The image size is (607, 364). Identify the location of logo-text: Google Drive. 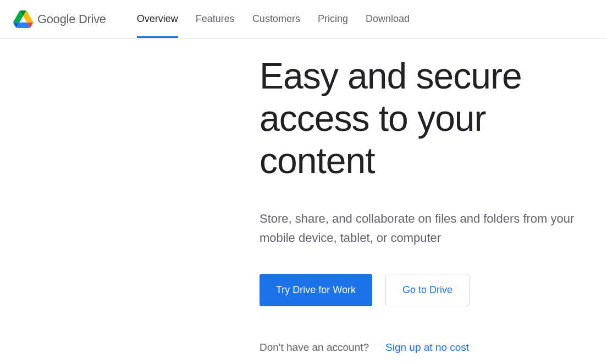
(71, 19).